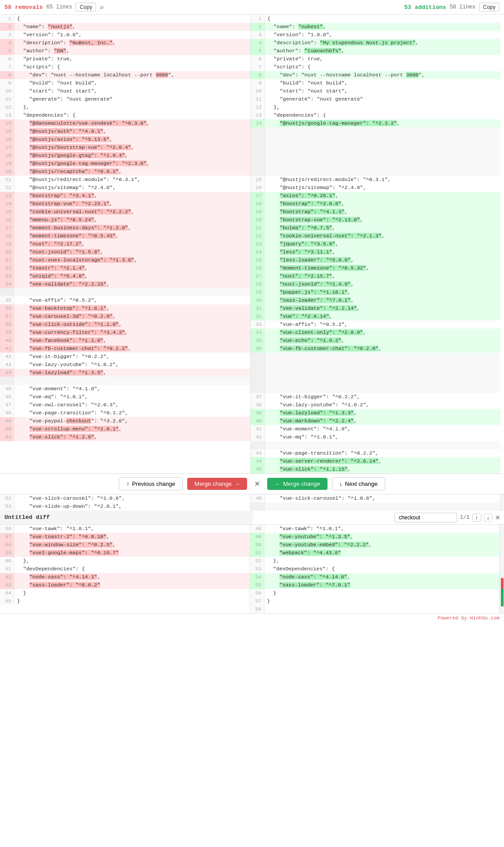 The image size is (504, 847). Describe the element at coordinates (125, 180) in the screenshot. I see `table-row: 21 "@nuxtjs/redirect-module": "^0.3.1",` at that location.